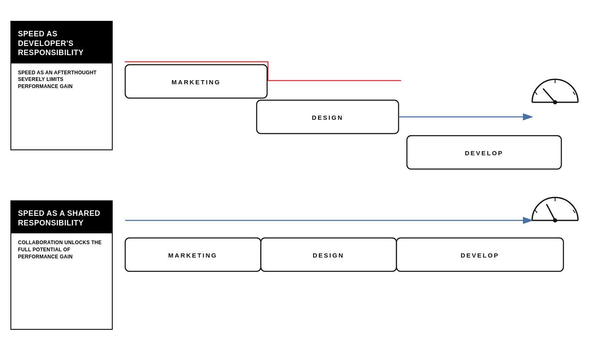 Image resolution: width=611 pixels, height=364 pixels. What do you see at coordinates (555, 92) in the screenshot?
I see `section1-speedometer` at bounding box center [555, 92].